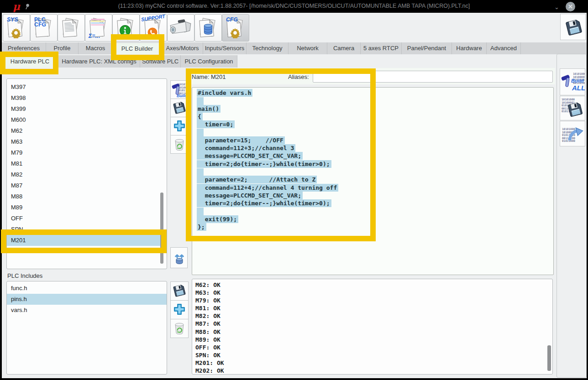 This screenshot has height=380, width=588. Describe the element at coordinates (87, 131) in the screenshot. I see `plc-source-item: M62` at that location.